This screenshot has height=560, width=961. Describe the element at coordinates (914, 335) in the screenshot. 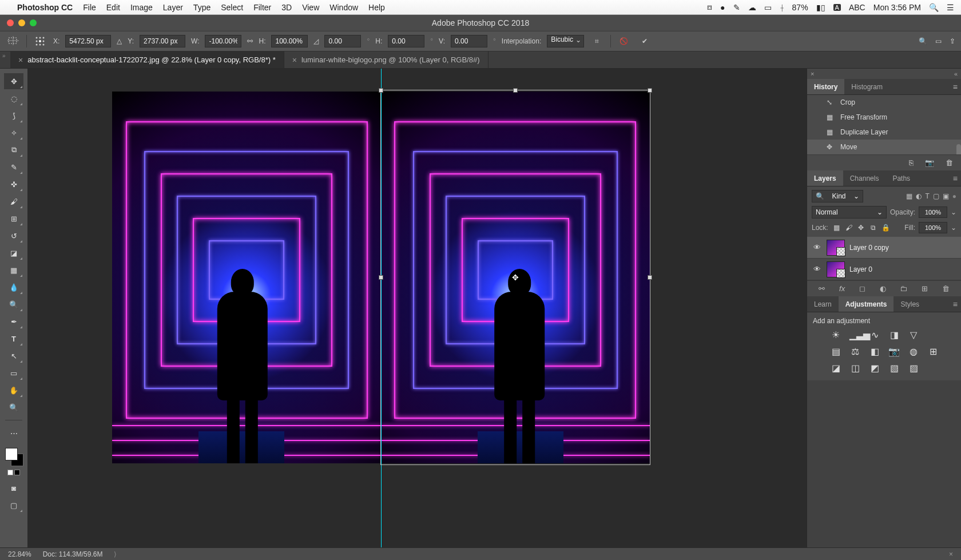

I see `vibrance-icon: ▽` at that location.